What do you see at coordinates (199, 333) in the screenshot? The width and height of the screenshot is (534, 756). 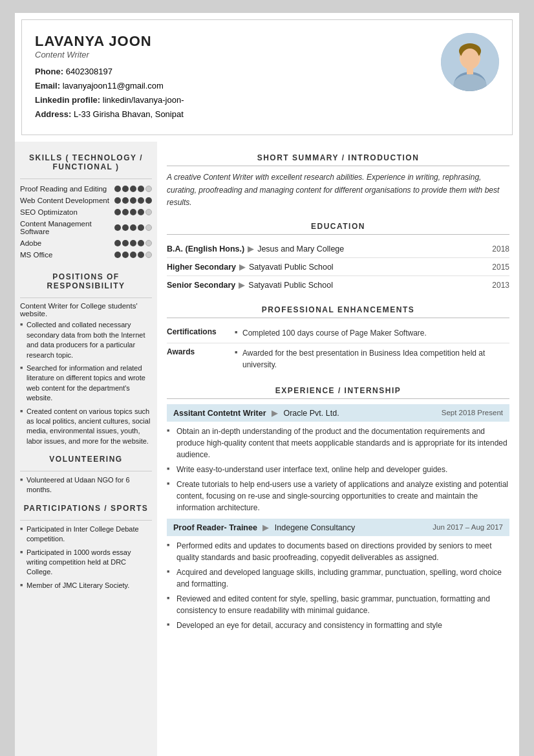 I see `enhance-label: Certifications` at bounding box center [199, 333].